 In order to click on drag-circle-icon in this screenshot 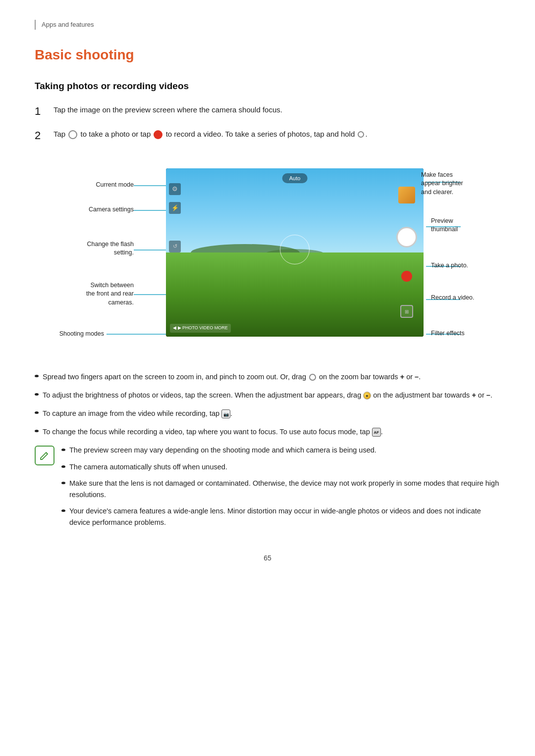, I will do `click(313, 377)`.